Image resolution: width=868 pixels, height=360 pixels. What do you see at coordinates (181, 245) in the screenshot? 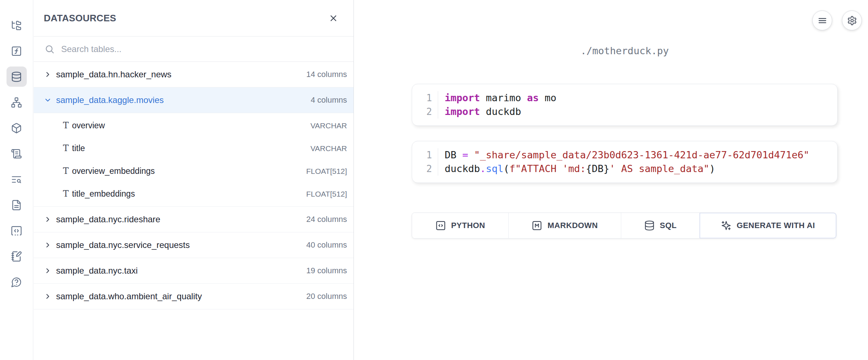
I see `table-name: sample_data.nyc.service_requests` at bounding box center [181, 245].